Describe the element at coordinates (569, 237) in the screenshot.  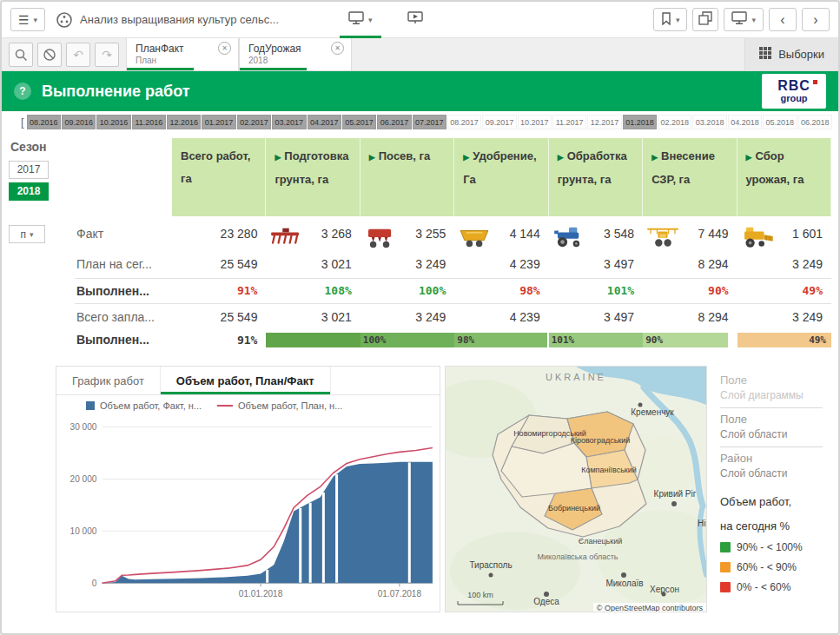
I see `tractor-icon` at that location.